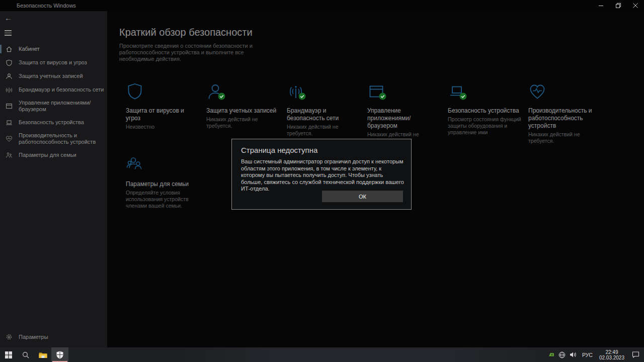 This screenshot has width=644, height=362. Describe the element at coordinates (53, 49) in the screenshot. I see `sidebar-item-home: Кабинет` at that location.